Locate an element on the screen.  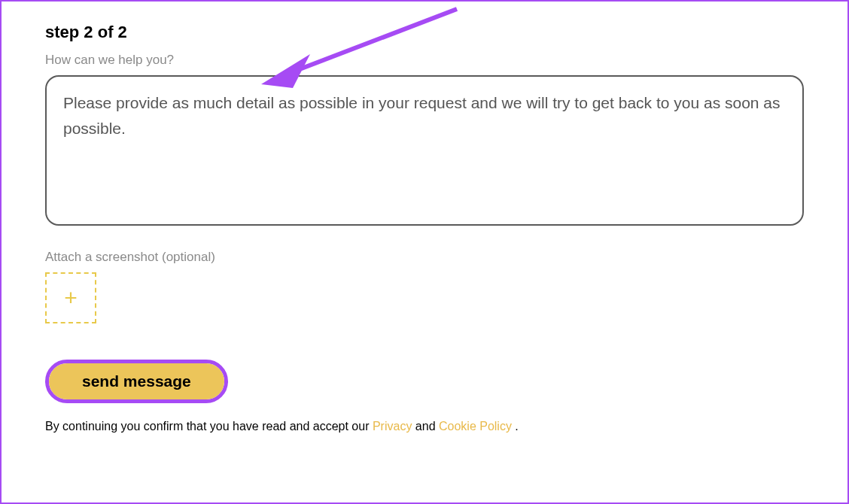
disclaimer-suffix: . is located at coordinates (516, 426).